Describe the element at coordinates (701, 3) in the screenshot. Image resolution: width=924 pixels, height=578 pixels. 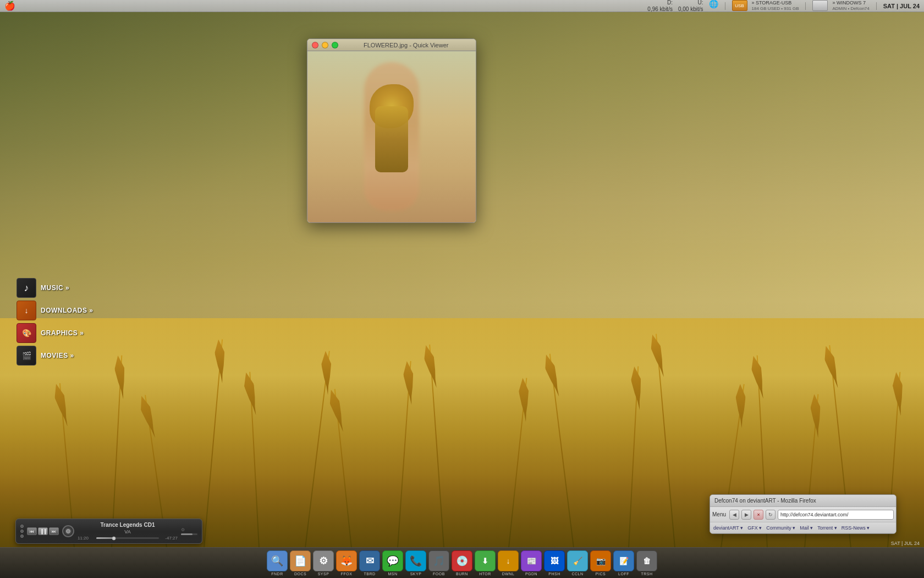
I see `upload-label: U:` at that location.